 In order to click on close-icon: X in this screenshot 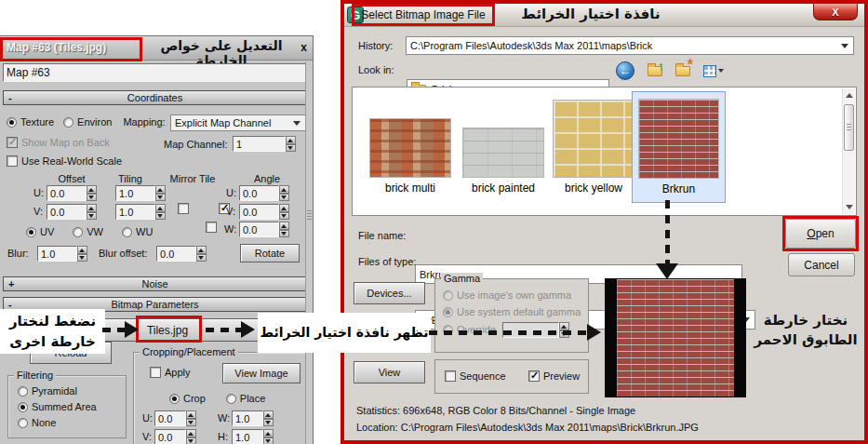, I will do `click(835, 12)`.